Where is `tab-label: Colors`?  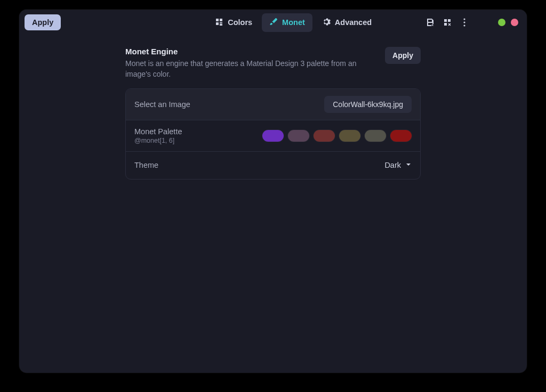
tab-label: Colors is located at coordinates (240, 22).